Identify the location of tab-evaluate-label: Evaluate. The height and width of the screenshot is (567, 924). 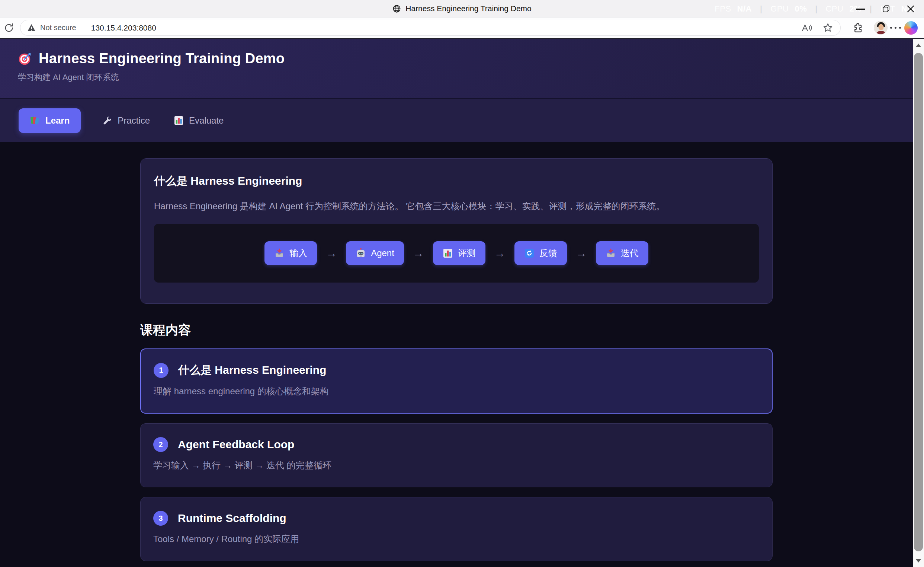
(206, 121).